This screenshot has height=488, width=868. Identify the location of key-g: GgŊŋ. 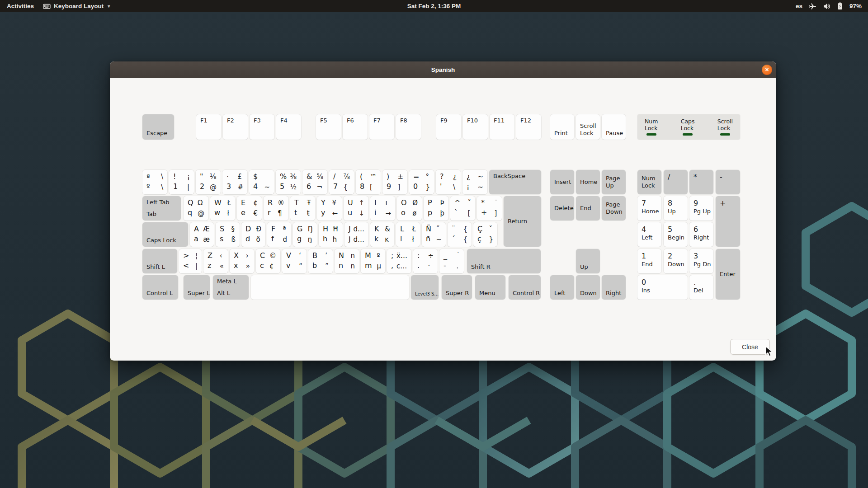
(305, 235).